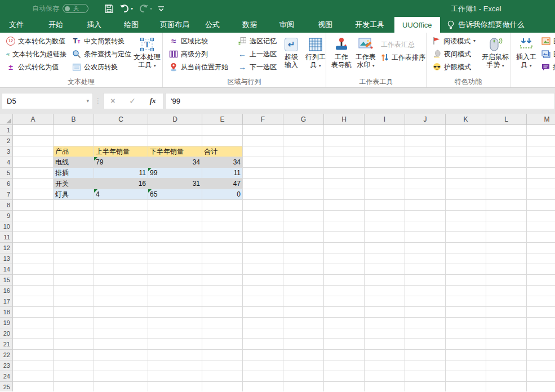 The width and height of the screenshot is (555, 392). Describe the element at coordinates (74, 162) in the screenshot. I see `cell-B4: 电线` at that location.